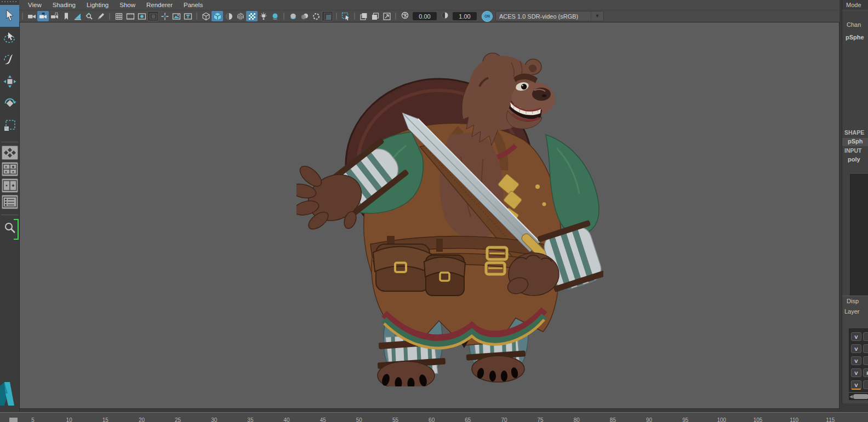  What do you see at coordinates (375, 16) in the screenshot?
I see `snapshot-front-button` at bounding box center [375, 16].